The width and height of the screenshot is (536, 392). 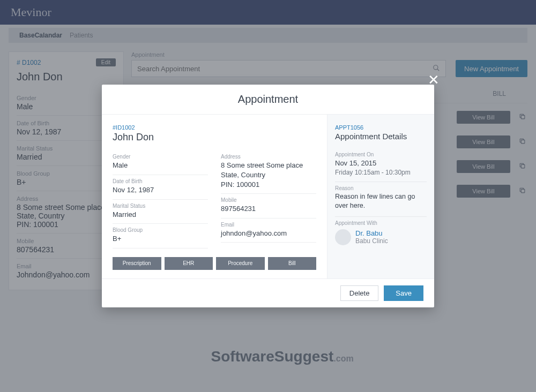 What do you see at coordinates (269, 156) in the screenshot?
I see `field-label: Address` at bounding box center [269, 156].